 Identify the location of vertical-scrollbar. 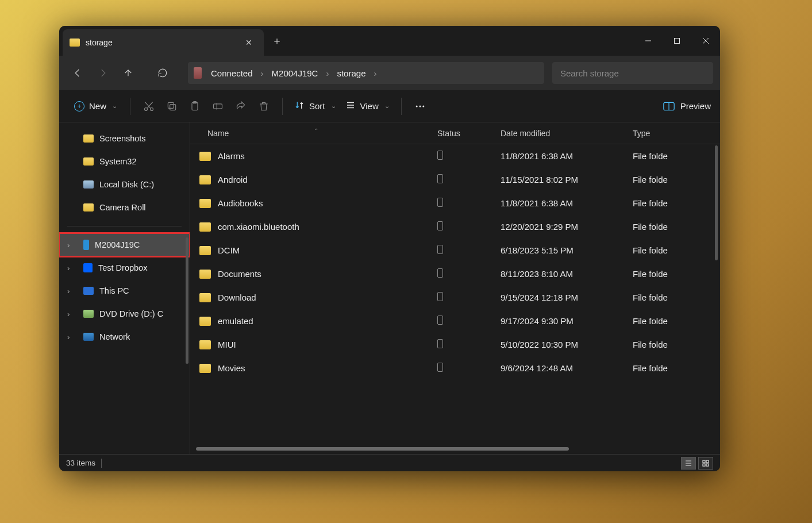
(716, 203).